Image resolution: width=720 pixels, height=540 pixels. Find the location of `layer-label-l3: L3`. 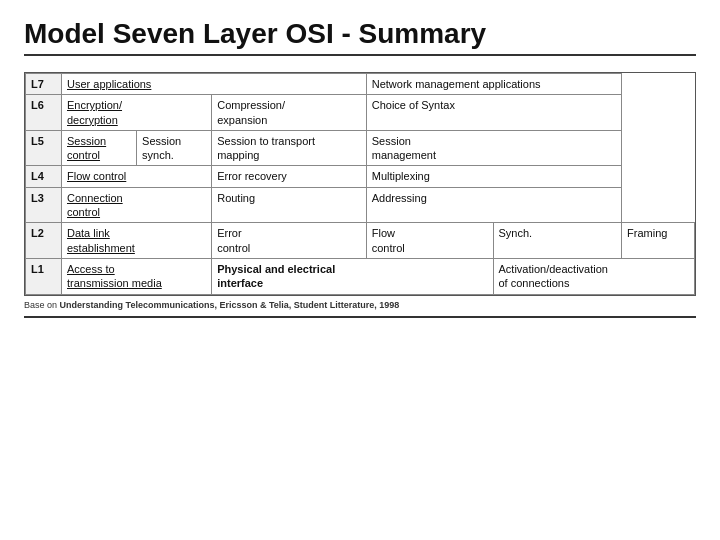

layer-label-l3: L3 is located at coordinates (44, 205).